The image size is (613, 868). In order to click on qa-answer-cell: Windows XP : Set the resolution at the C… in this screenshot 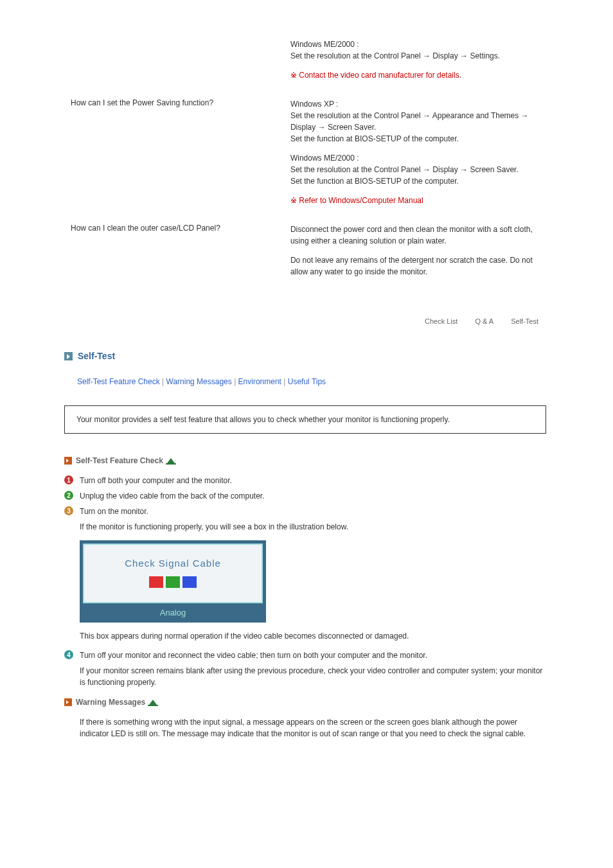, I will do `click(415, 161)`.